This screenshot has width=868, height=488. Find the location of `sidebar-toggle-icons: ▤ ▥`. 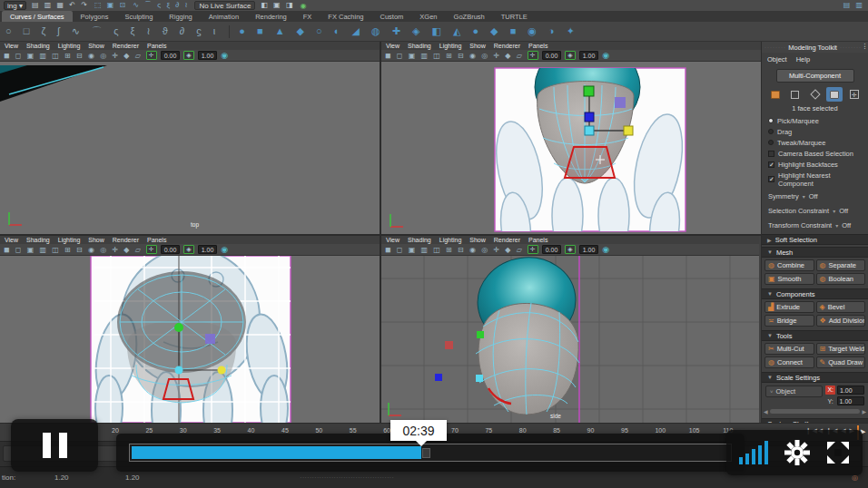

sidebar-toggle-icons: ▤ ▥ is located at coordinates (853, 5).